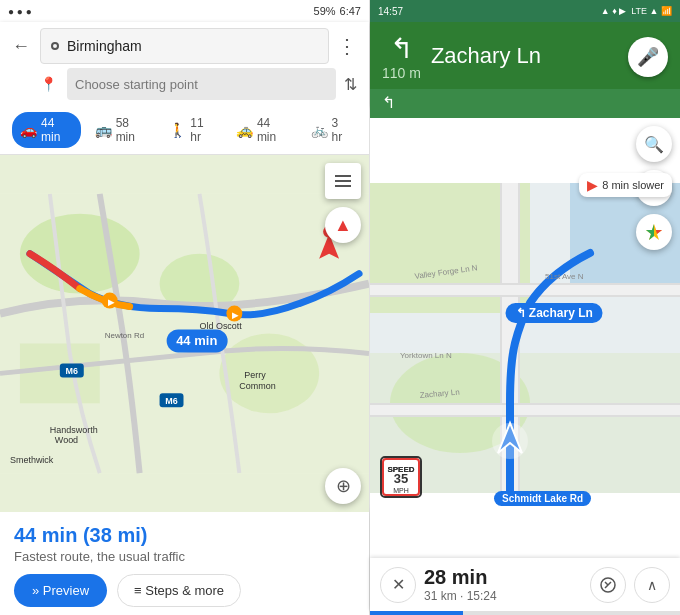  I want to click on nav-time-text: 28 min, so click(503, 578).